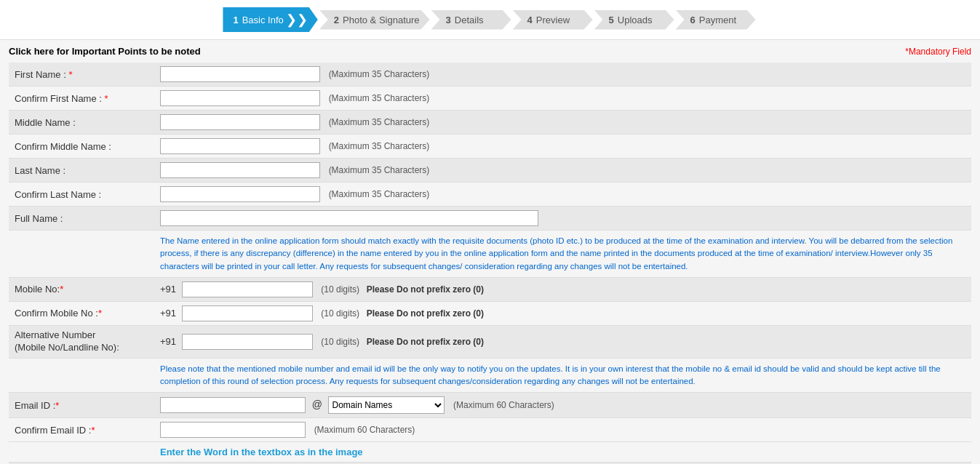 This screenshot has height=464, width=980. What do you see at coordinates (469, 20) in the screenshot?
I see `step-3-label: Details` at bounding box center [469, 20].